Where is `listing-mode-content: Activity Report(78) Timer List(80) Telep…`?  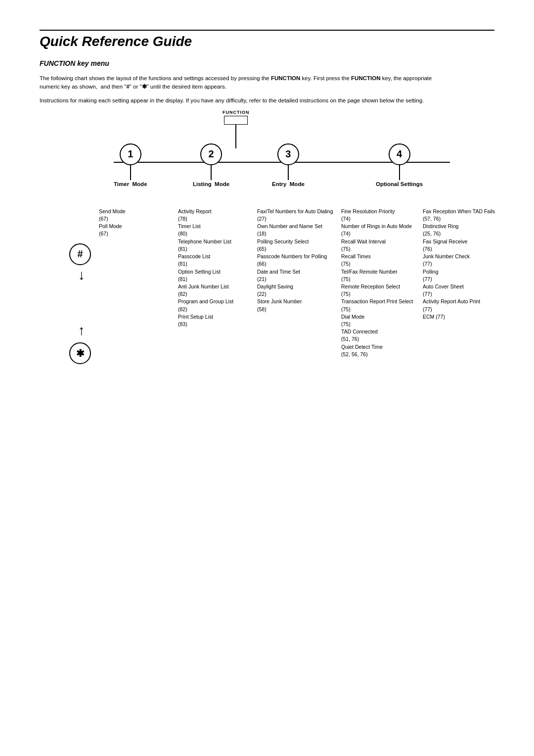 listing-mode-content: Activity Report(78) Timer List(80) Telep… is located at coordinates (219, 268).